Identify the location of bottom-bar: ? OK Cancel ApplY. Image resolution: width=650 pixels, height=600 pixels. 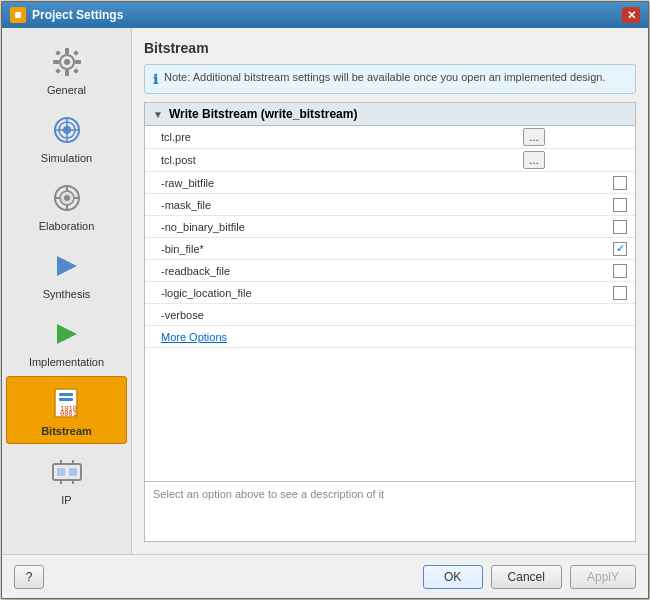
(325, 576).